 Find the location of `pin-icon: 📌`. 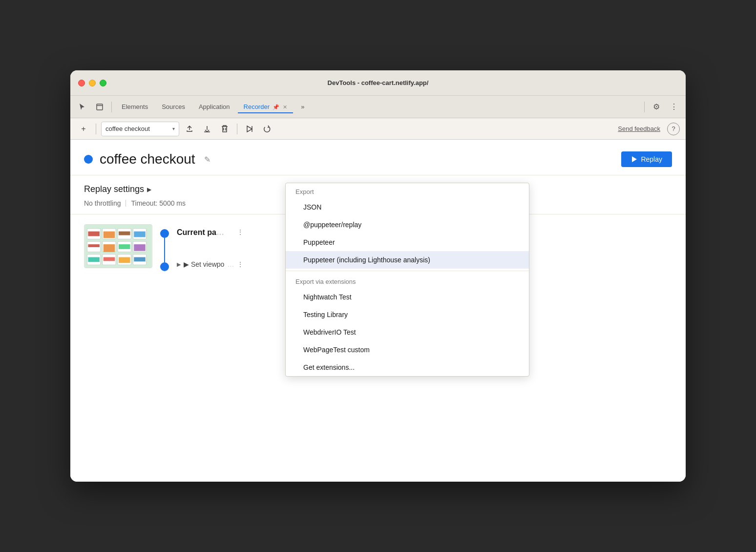

pin-icon: 📌 is located at coordinates (276, 107).